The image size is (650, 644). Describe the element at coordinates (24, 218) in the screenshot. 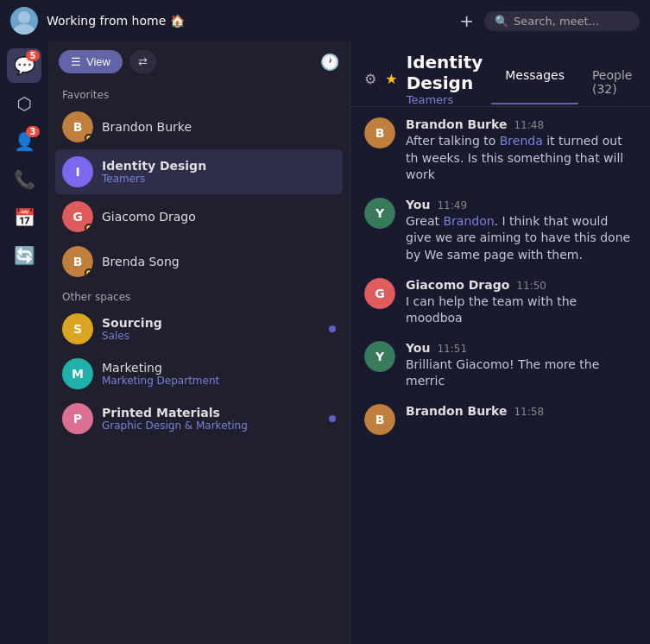

I see `nav-calendar: 📅` at that location.